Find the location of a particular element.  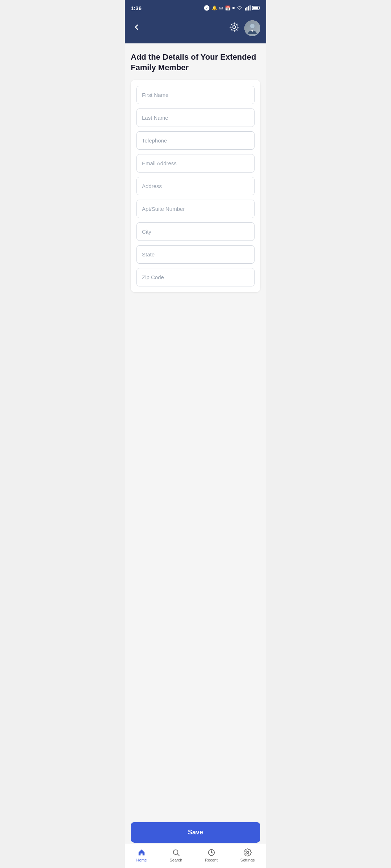

settings-wheel-button is located at coordinates (234, 28).